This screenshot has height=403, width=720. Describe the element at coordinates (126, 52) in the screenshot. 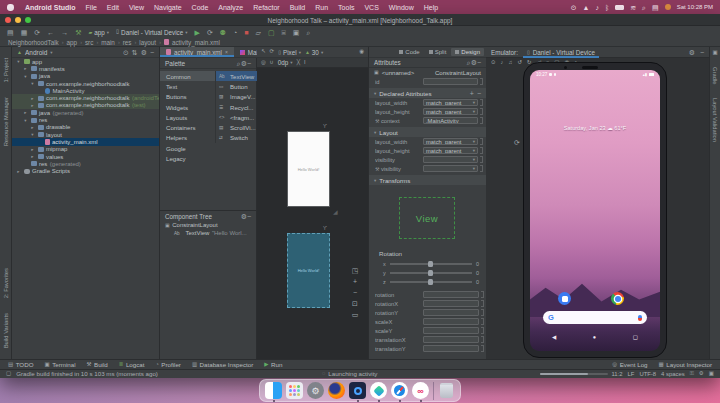

I see `locate-icon: ⊙` at that location.